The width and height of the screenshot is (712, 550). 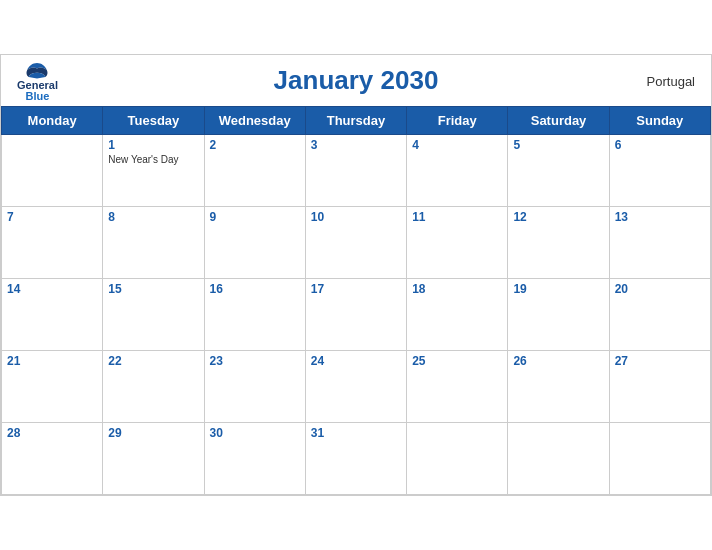 I want to click on logo-bird-icon, so click(x=37, y=70).